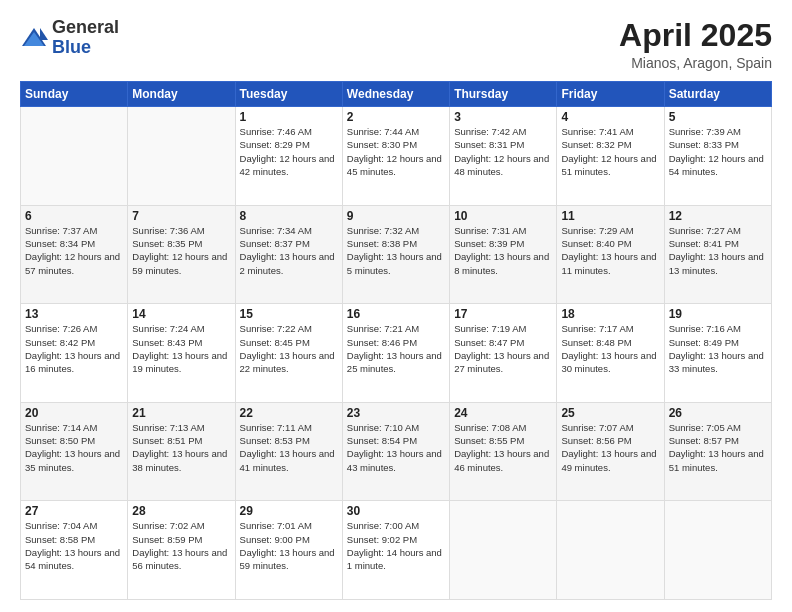 The width and height of the screenshot is (792, 612). What do you see at coordinates (74, 550) in the screenshot?
I see `calendar-cell: 27 Sunrise: 7:04 AMSunset: 8:58 PMDaylig…` at bounding box center [74, 550].